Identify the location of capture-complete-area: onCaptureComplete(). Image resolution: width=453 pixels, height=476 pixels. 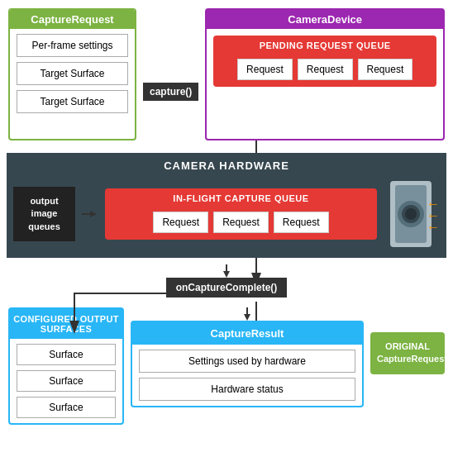
(226, 280).